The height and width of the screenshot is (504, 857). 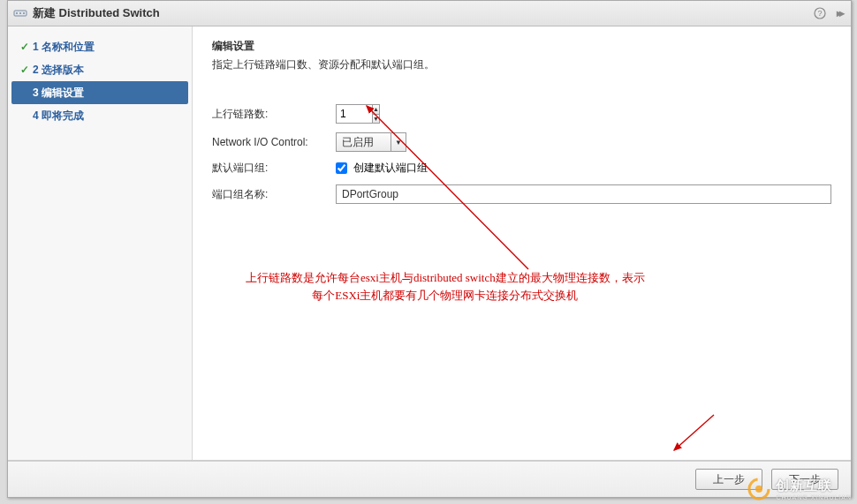 I want to click on next-button: 下一步, so click(x=805, y=479).